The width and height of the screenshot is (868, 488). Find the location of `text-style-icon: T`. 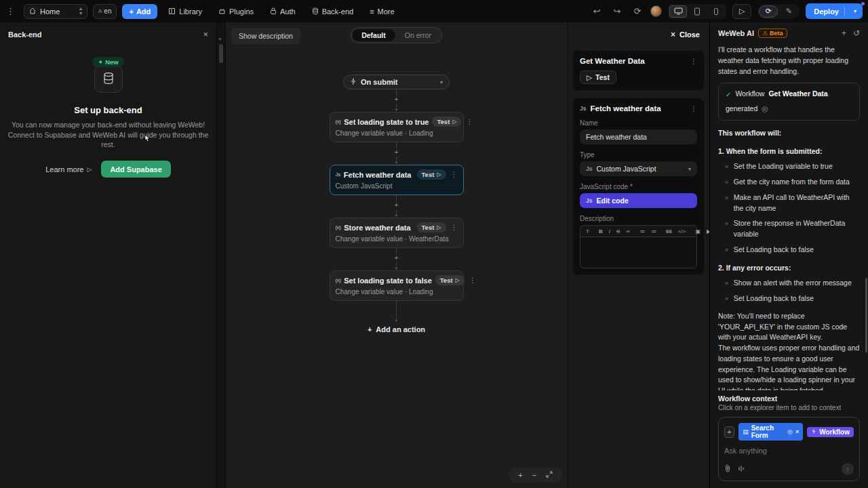

text-style-icon: T is located at coordinates (587, 232).